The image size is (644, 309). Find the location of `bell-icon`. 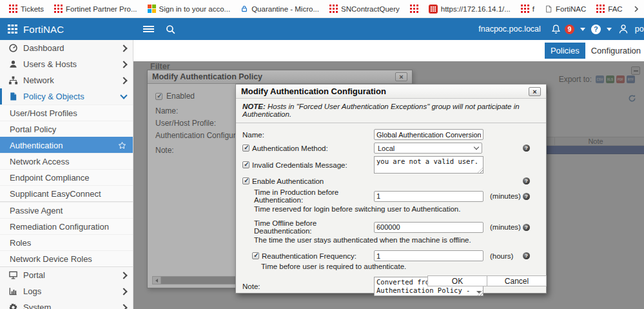

bell-icon is located at coordinates (556, 30).